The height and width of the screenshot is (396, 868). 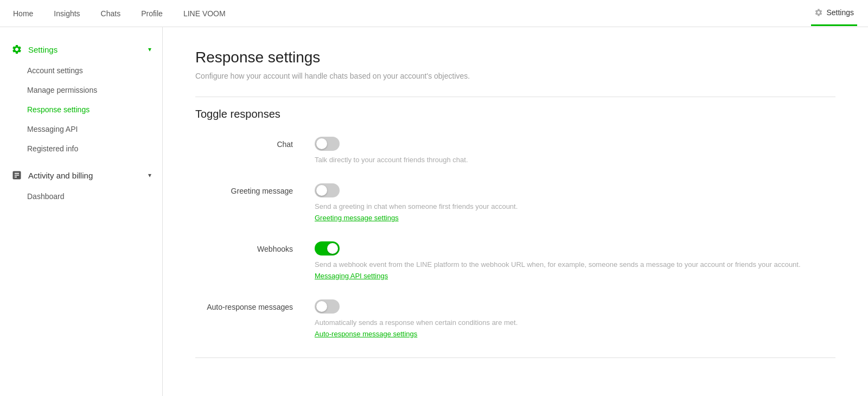 What do you see at coordinates (119, 14) in the screenshot?
I see `nav-links: Home Insights Chats Profile LINE VOOM` at bounding box center [119, 14].